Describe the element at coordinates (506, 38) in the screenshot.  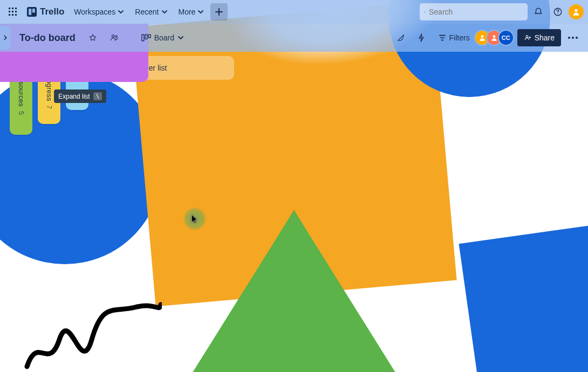
I see `member-avatar: CC` at that location.